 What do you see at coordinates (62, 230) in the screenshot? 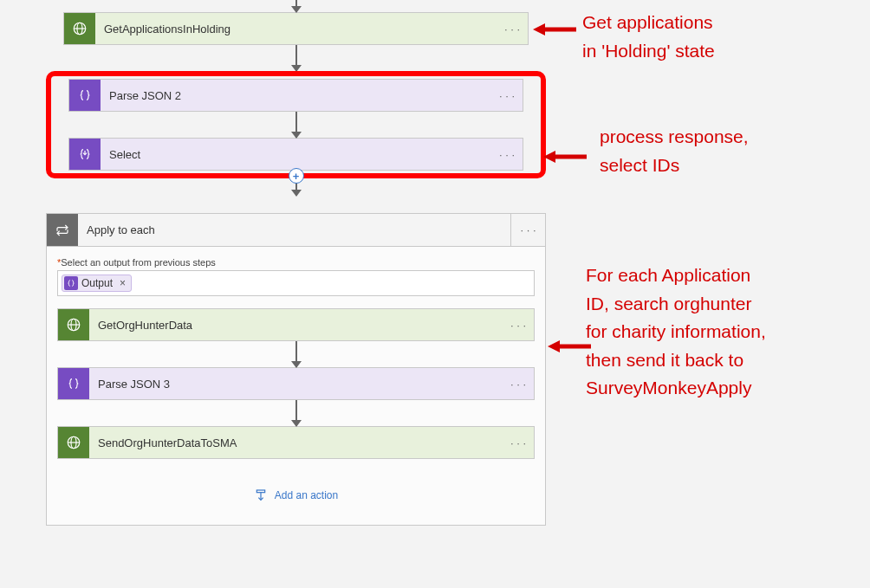
I see `loop-icon` at bounding box center [62, 230].